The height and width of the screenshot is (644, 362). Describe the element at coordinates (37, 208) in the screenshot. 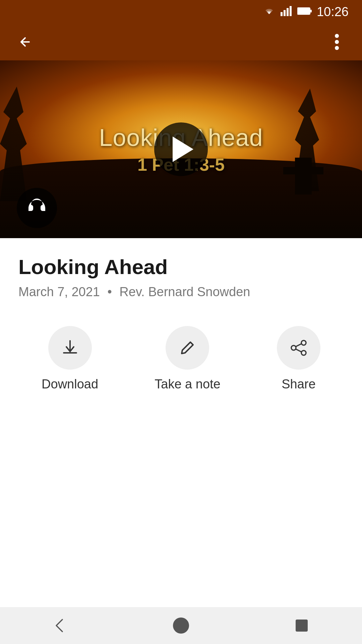

I see `headphones-button` at that location.